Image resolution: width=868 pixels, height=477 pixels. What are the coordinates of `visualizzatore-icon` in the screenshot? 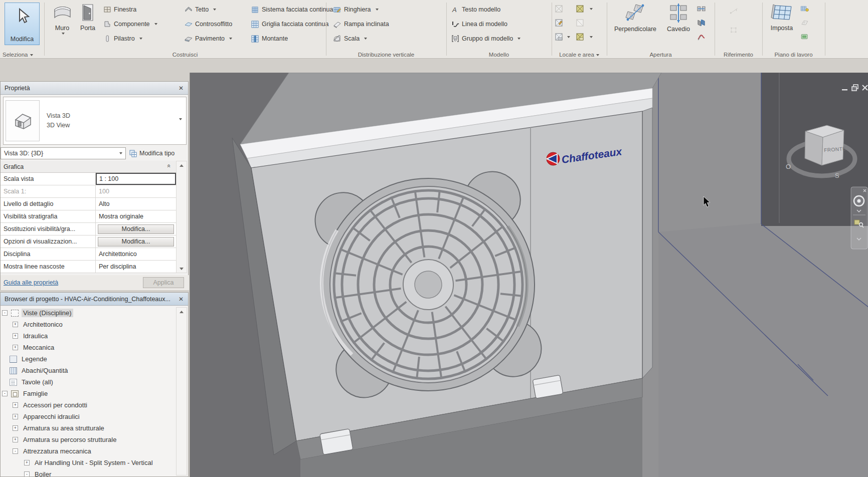 It's located at (804, 9).